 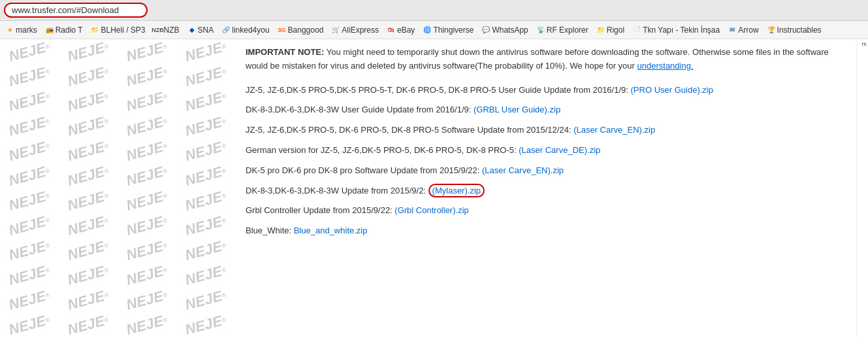 What do you see at coordinates (546, 231) in the screenshot?
I see `download-item-8: Blue_White: Blue_and_white.zip` at bounding box center [546, 231].